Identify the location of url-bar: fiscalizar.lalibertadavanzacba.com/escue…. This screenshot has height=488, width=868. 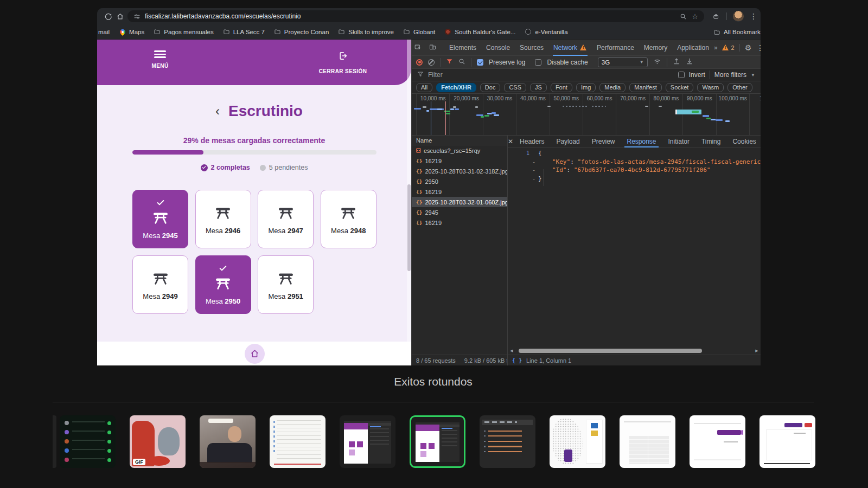
(416, 16).